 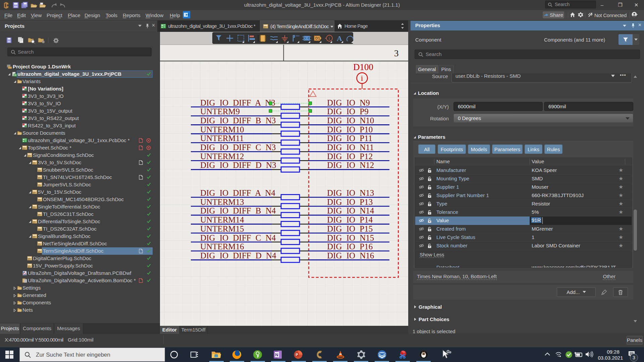 What do you see at coordinates (350, 147) in the screenshot?
I see `svg-text: DIG IO N11` at bounding box center [350, 147].